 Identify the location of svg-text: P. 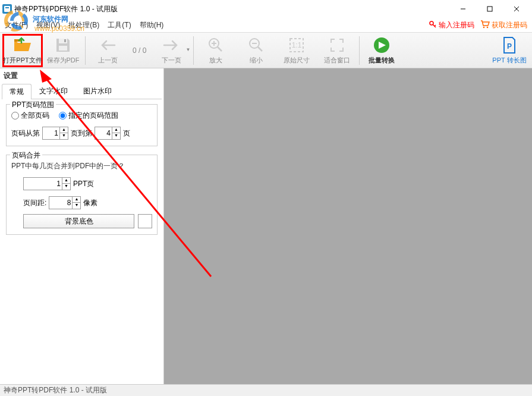
(509, 46).